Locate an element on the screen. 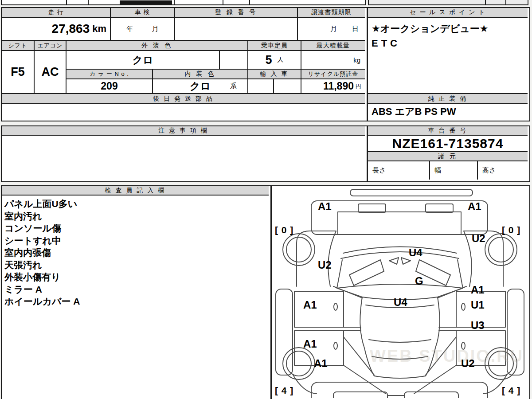 This screenshot has height=399, width=532. spec-length-label: 長さ is located at coordinates (379, 170).